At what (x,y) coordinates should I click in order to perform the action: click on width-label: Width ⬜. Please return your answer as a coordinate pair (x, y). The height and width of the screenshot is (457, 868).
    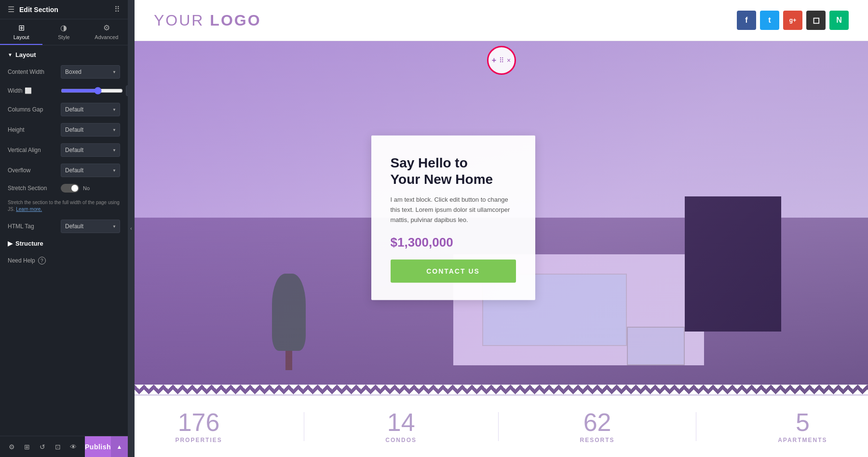
    Looking at the image, I should click on (34, 91).